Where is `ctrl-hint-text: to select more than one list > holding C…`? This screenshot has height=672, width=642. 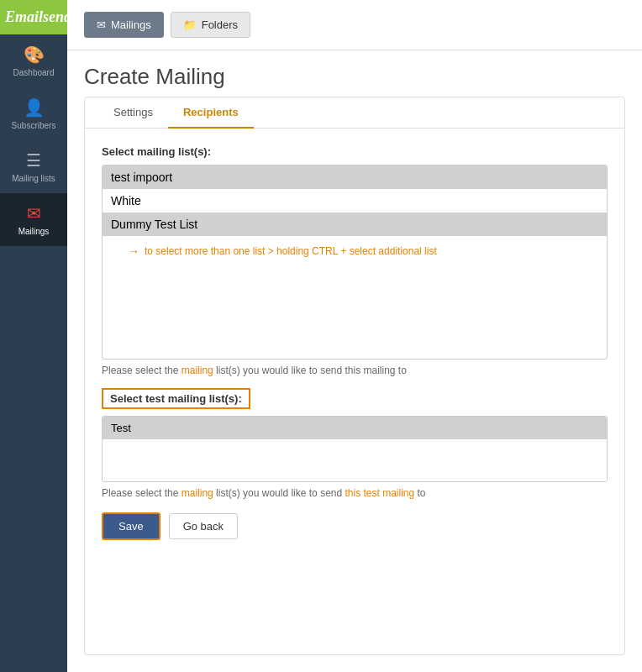
ctrl-hint-text: to select more than one list > holding C… is located at coordinates (291, 251).